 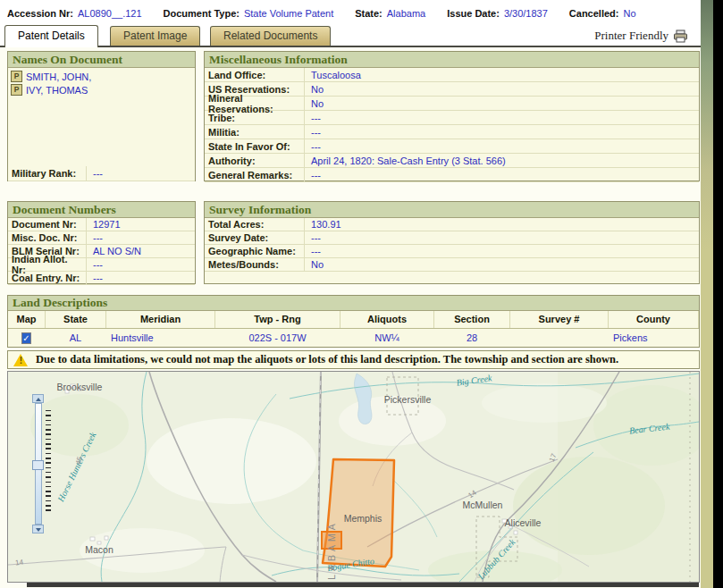 What do you see at coordinates (52, 36) in the screenshot?
I see `tab-patent-details: Patent Details` at bounding box center [52, 36].